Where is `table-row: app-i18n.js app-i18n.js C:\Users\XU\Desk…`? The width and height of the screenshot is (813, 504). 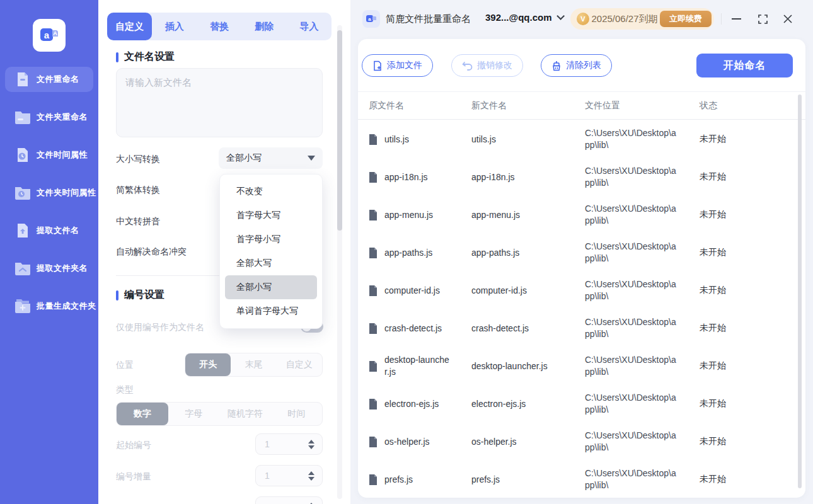
table-row: app-i18n.js app-i18n.js C:\Users\XU\Desk… is located at coordinates (582, 177).